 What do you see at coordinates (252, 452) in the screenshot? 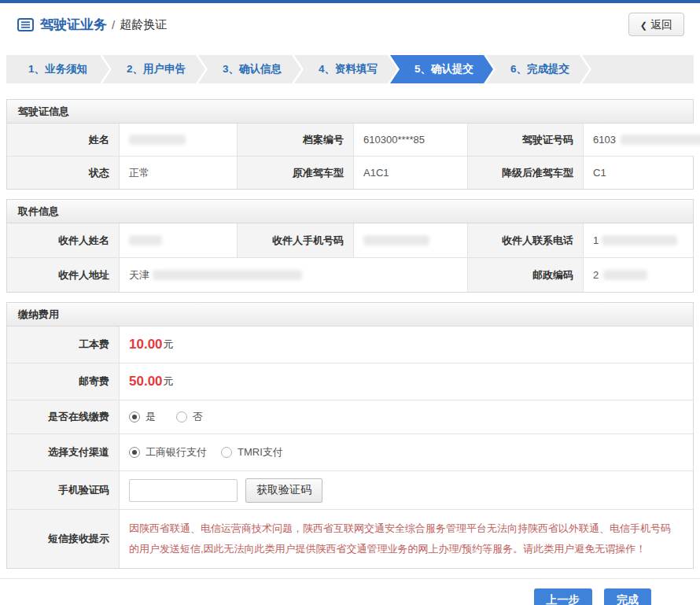
I see `channel-tmri-option: TMRI支付` at bounding box center [252, 452].